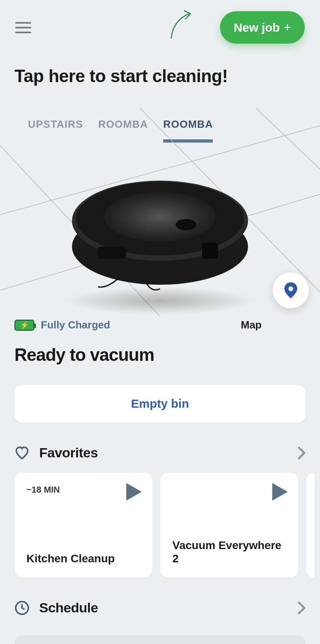 The height and width of the screenshot is (644, 320). What do you see at coordinates (257, 28) in the screenshot?
I see `new-job-label: New job` at bounding box center [257, 28].